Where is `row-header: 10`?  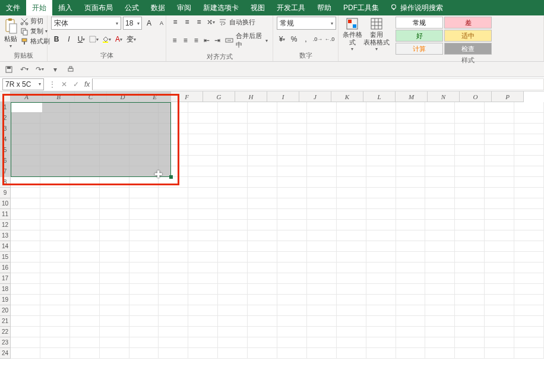
row-header: 10 is located at coordinates (5, 204).